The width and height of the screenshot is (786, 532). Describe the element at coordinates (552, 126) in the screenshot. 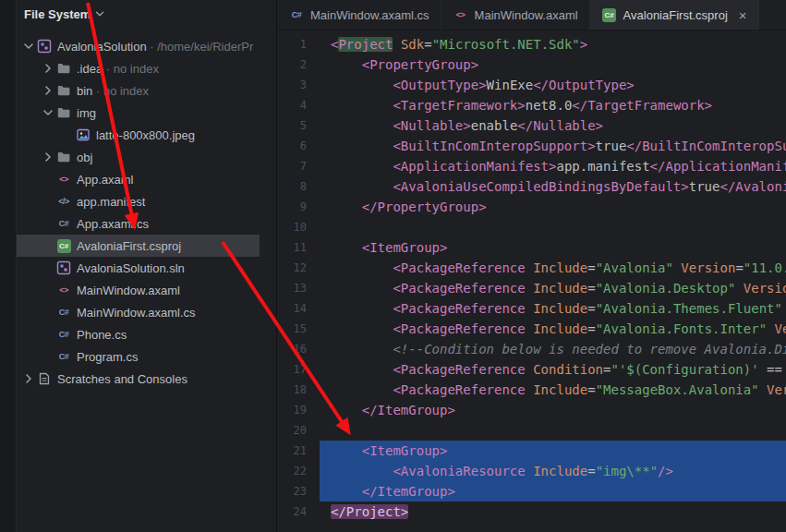

I see `code-line-5: <Nullable>enable</Nullable>` at that location.